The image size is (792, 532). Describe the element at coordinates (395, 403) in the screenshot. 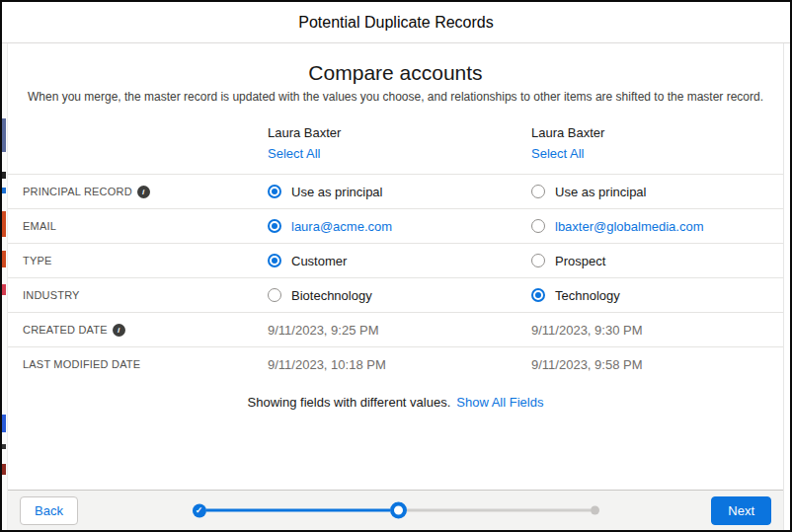

I see `fields-note: Showing fields with different values.Sho…` at that location.